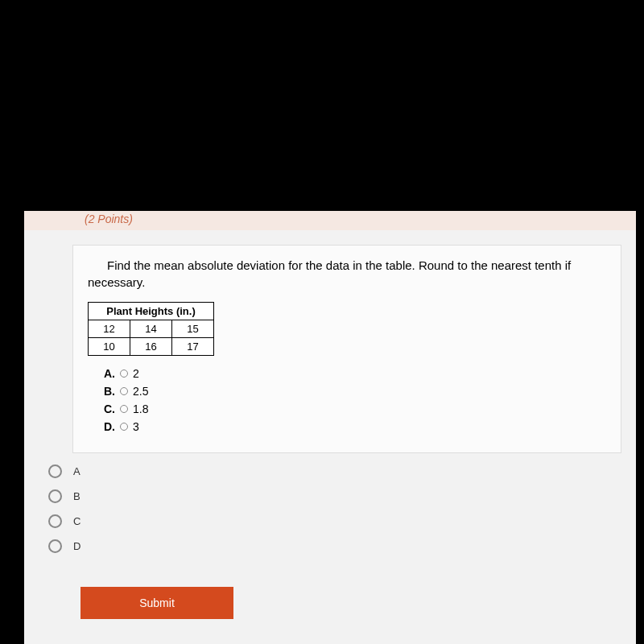  Describe the element at coordinates (136, 427) in the screenshot. I see `option-value: 3` at that location.